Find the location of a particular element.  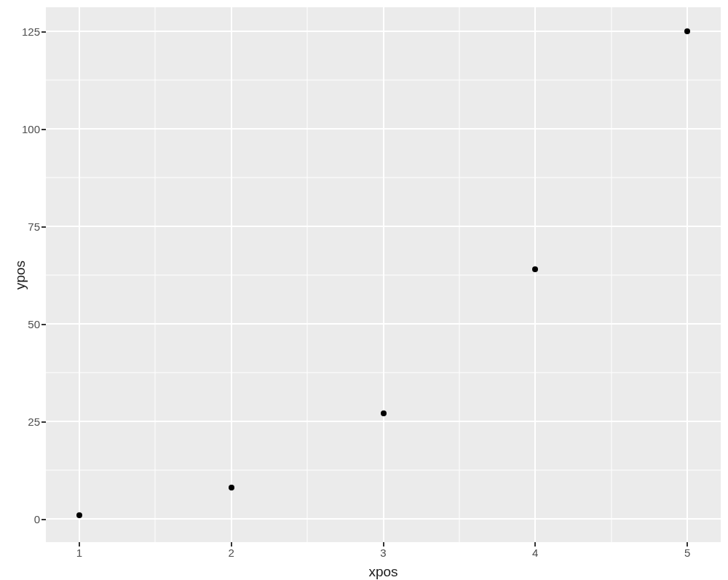

x-tick-label: 2 is located at coordinates (232, 553).